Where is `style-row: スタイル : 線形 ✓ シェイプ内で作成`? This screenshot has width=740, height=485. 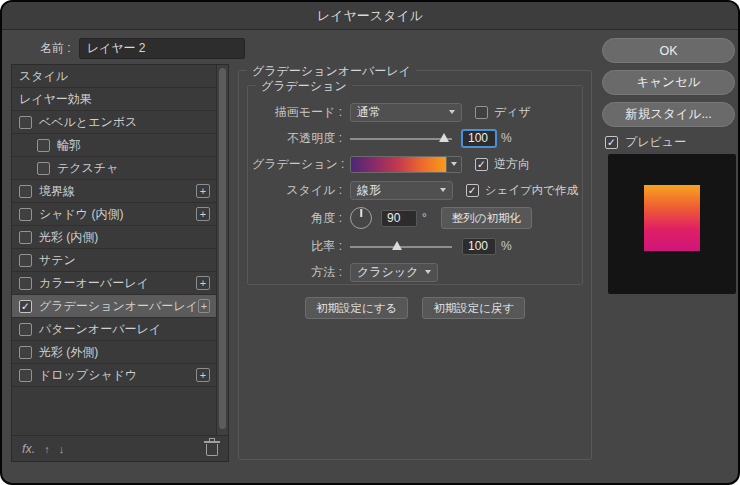 style-row: スタイル : 線形 ✓ シェイプ内で作成 is located at coordinates (415, 190).